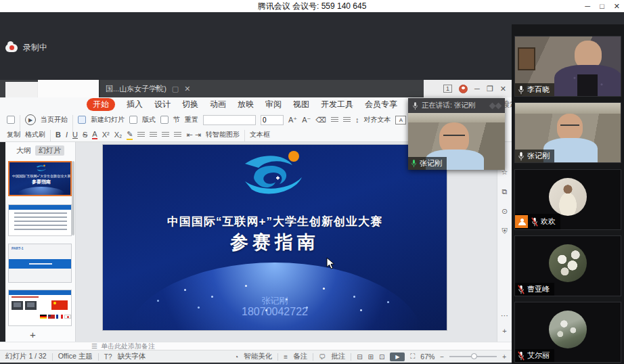 The height and width of the screenshot is (364, 624). I want to click on minimize-icon: ─, so click(587, 6).